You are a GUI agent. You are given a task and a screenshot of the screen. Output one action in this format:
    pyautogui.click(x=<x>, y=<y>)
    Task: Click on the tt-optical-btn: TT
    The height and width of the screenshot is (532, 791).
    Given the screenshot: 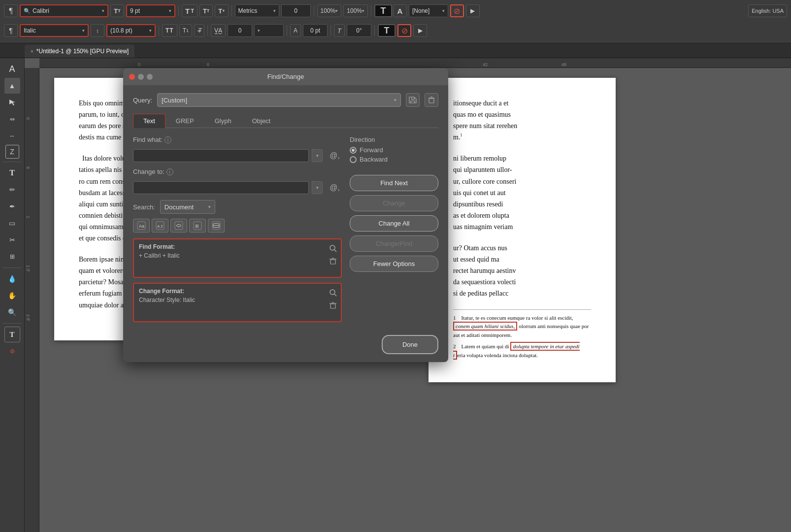 What is the action you would take?
    pyautogui.click(x=190, y=11)
    